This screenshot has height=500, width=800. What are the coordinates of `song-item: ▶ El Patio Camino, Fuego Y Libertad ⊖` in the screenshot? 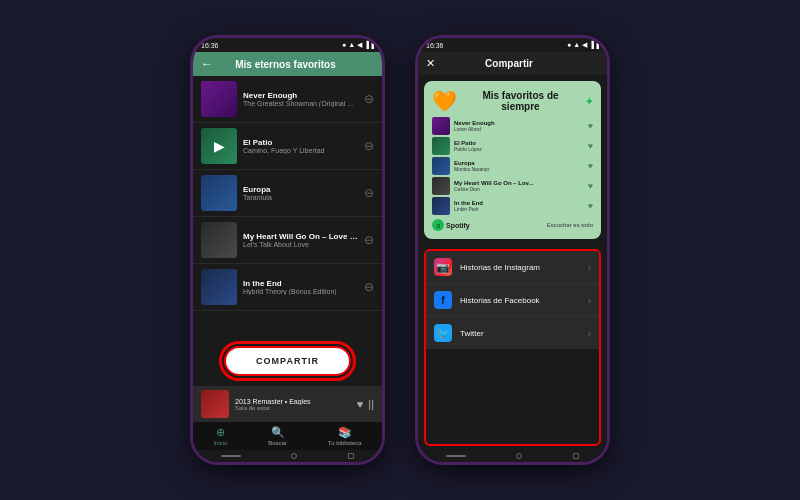 It's located at (288, 146).